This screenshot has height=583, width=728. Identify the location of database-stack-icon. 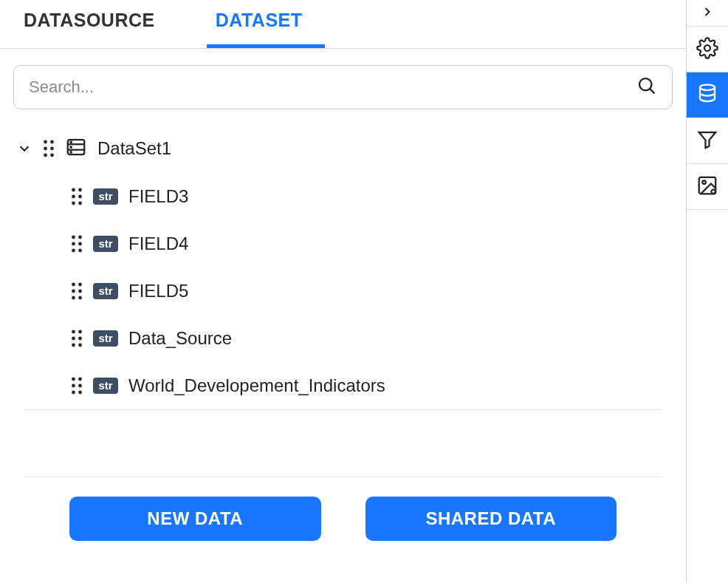
(707, 95).